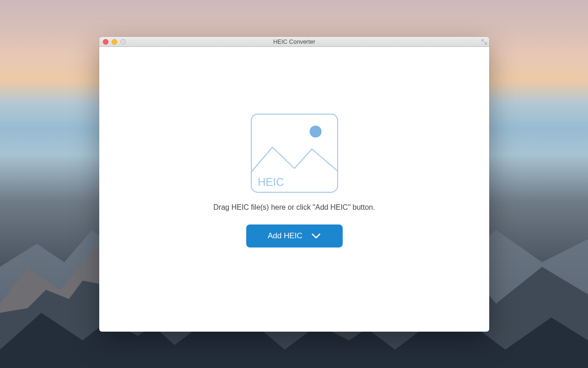 Image resolution: width=588 pixels, height=368 pixels. What do you see at coordinates (271, 182) in the screenshot?
I see `heic-icon-label: HEIC` at bounding box center [271, 182].